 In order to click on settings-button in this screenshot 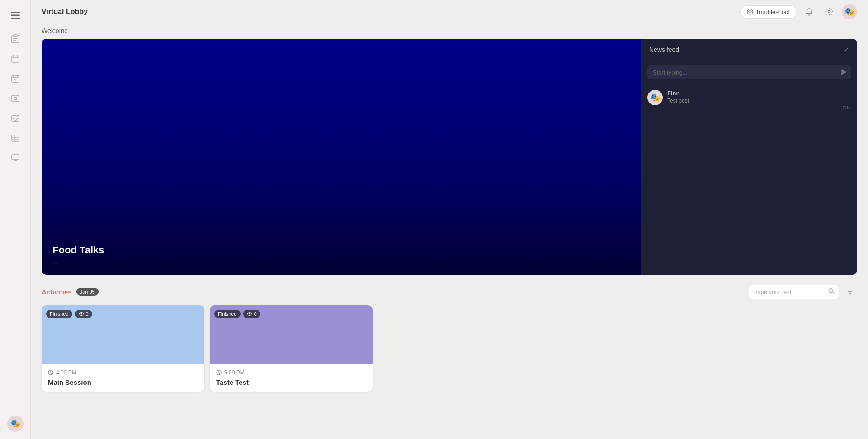, I will do `click(829, 12)`.